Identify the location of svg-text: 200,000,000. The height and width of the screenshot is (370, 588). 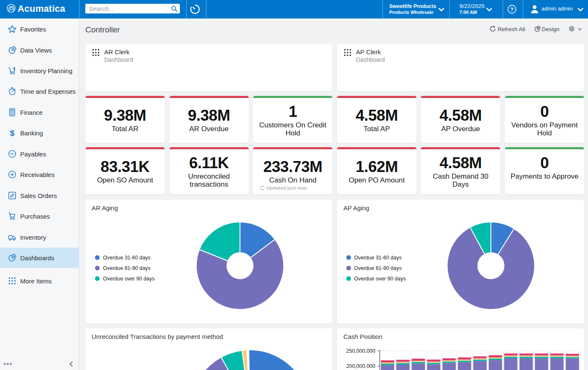
(361, 366).